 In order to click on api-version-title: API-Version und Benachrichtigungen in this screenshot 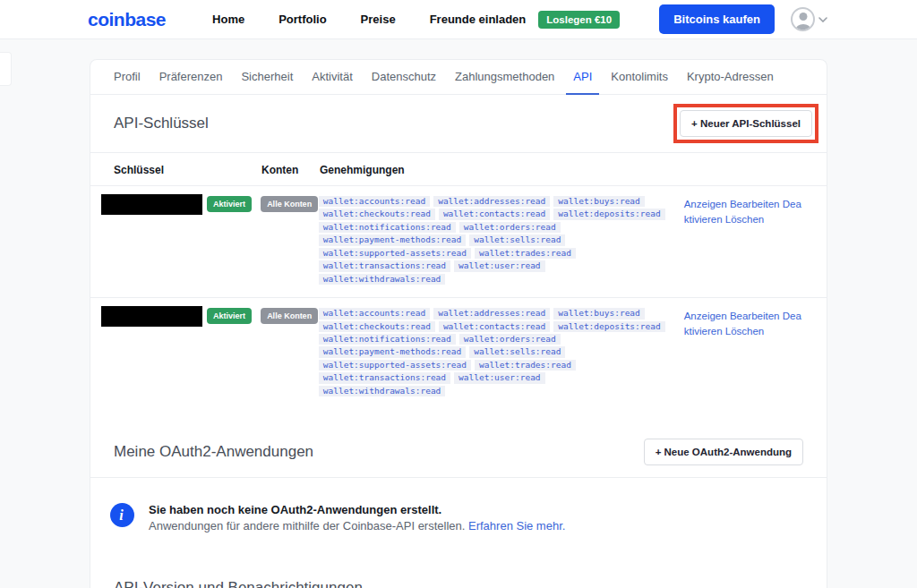, I will do `click(470, 584)`.